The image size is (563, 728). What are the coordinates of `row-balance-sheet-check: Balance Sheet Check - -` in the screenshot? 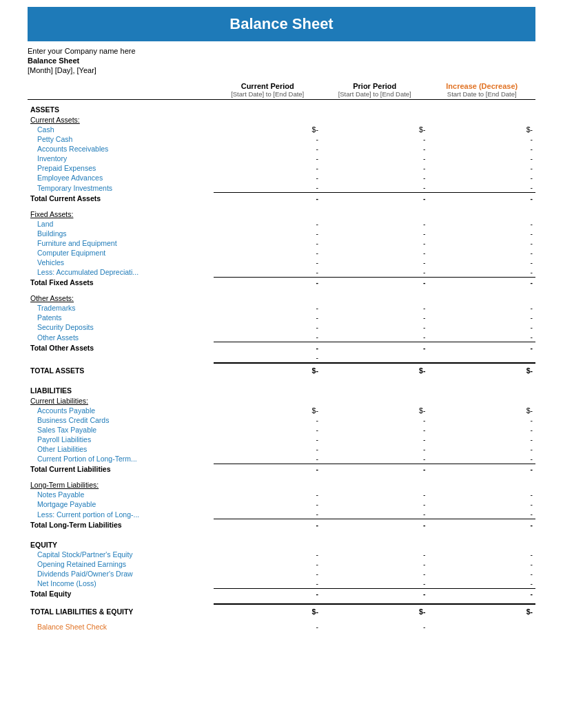 It's located at (281, 627).